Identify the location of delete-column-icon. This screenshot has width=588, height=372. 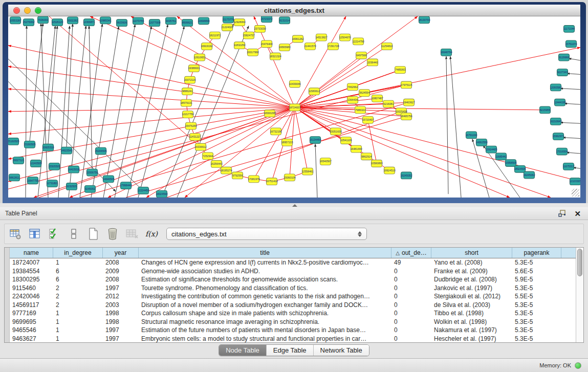
(113, 234).